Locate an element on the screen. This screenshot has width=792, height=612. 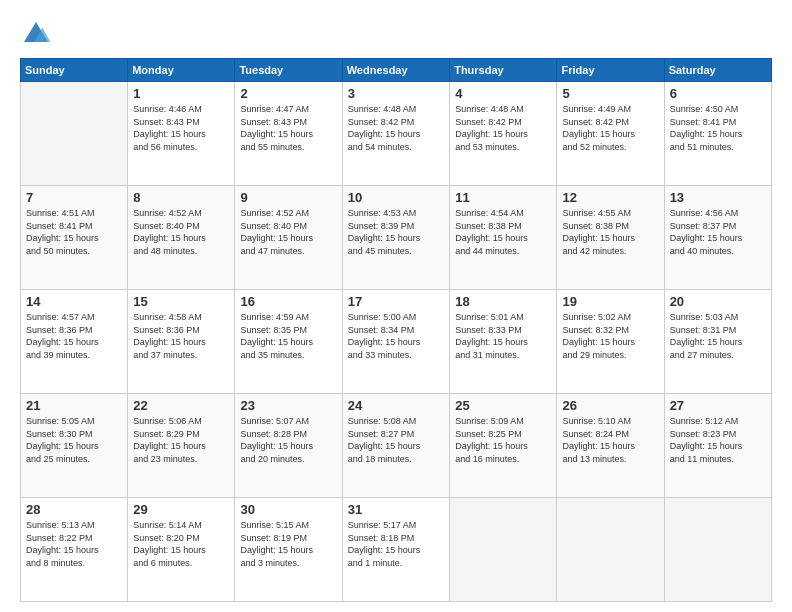
day-number: 7 is located at coordinates (74, 198).